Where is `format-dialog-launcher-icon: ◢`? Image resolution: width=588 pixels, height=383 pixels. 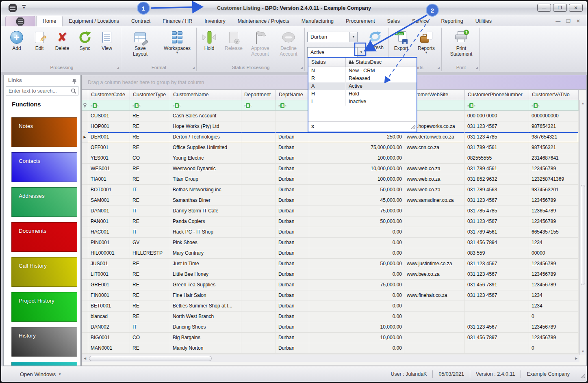
format-dialog-launcher-icon: ◢ is located at coordinates (193, 68).